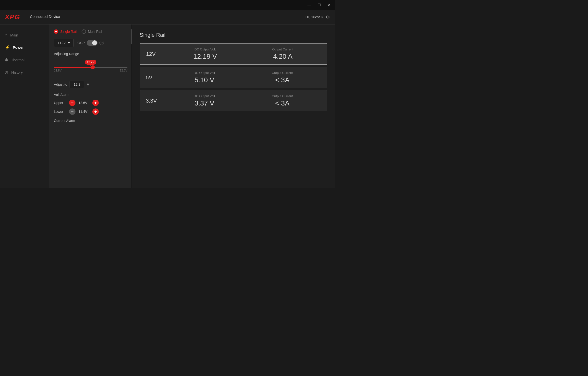 The height and width of the screenshot is (376, 588). Describe the element at coordinates (233, 77) in the screenshot. I see `voltage-card-5v: 5V DC Output Volt 5.10 V Output Current …` at that location.